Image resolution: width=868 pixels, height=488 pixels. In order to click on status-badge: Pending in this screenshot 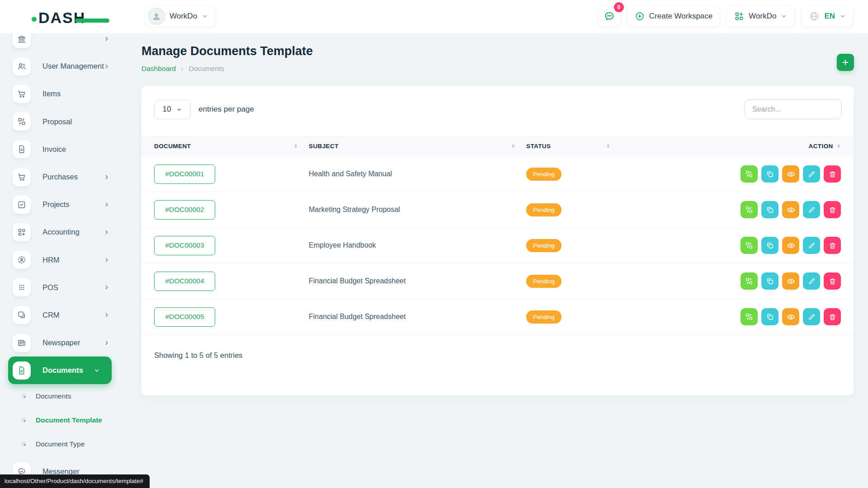, I will do `click(544, 174)`.